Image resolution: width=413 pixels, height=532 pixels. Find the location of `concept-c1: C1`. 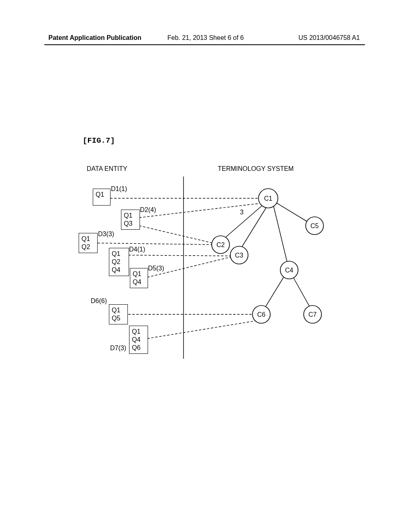

concept-c1: C1 is located at coordinates (268, 198).